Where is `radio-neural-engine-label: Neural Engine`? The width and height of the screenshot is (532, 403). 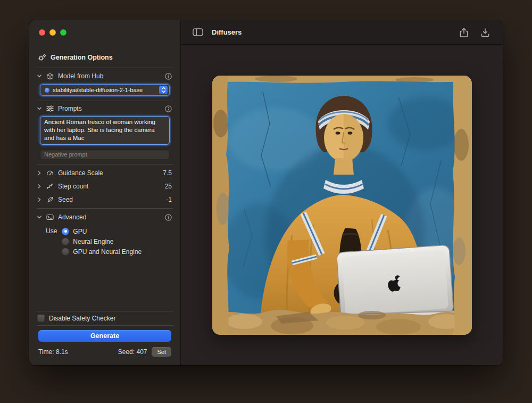 radio-neural-engine-label: Neural Engine is located at coordinates (93, 242).